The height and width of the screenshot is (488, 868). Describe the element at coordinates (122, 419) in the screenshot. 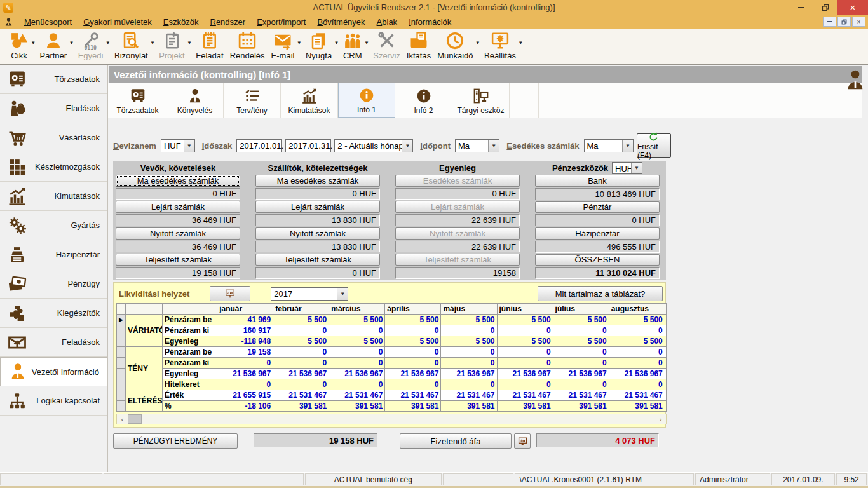

I see `scroll-left-icon: ‹` at that location.